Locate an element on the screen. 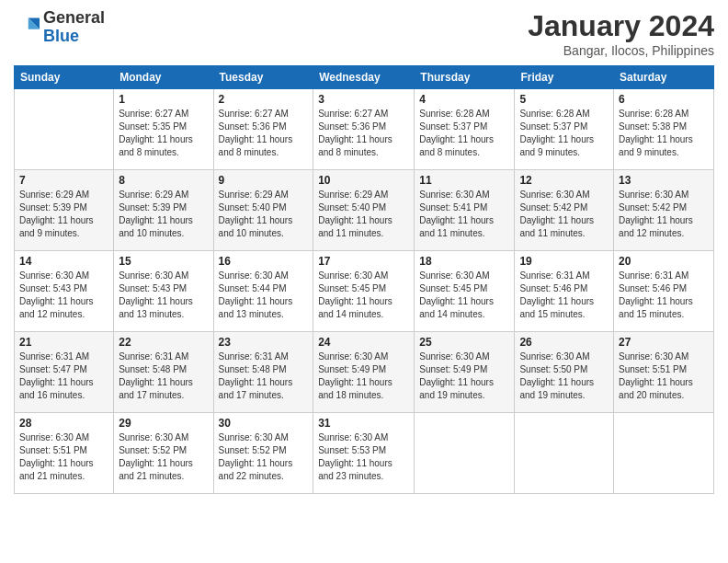 The width and height of the screenshot is (728, 563). sunset-text: Sunset: 5:47 PM is located at coordinates (64, 370).